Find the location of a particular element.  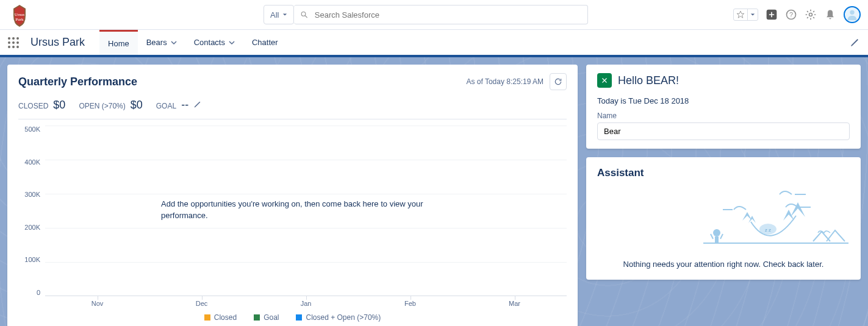

y-tick: 400K is located at coordinates (29, 162).